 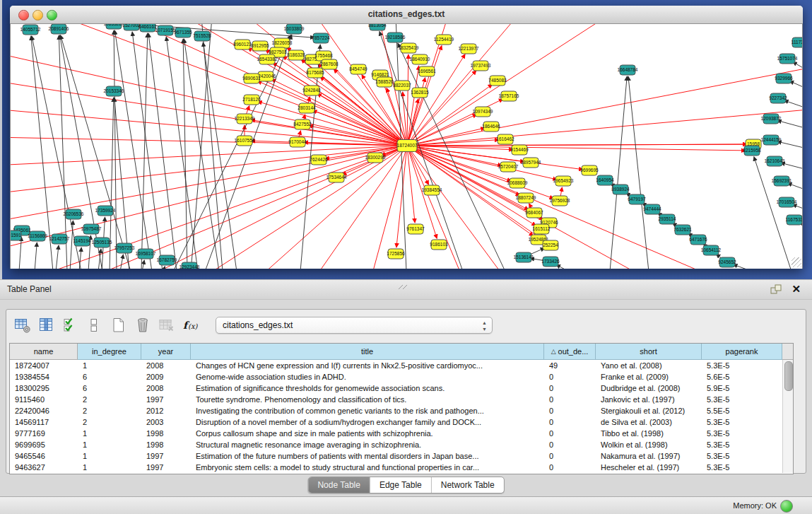 I want to click on column-header-short: short, so click(x=649, y=352).